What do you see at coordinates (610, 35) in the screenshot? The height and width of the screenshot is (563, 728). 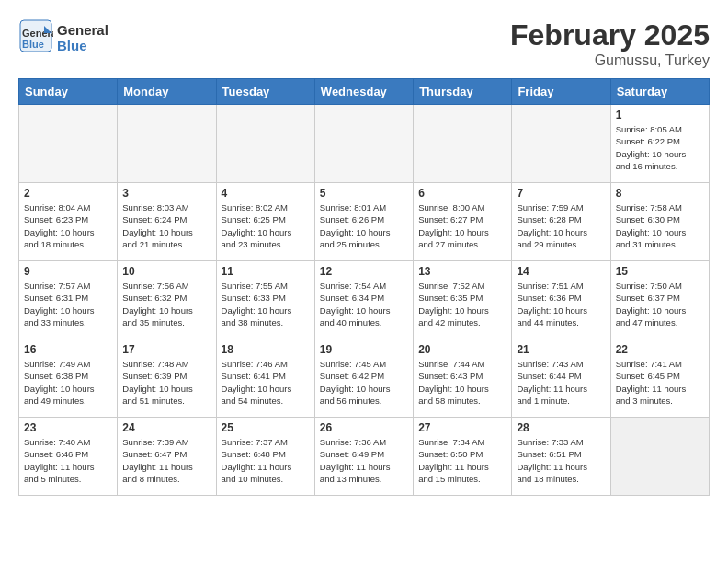 I see `month-year: February 2025` at bounding box center [610, 35].